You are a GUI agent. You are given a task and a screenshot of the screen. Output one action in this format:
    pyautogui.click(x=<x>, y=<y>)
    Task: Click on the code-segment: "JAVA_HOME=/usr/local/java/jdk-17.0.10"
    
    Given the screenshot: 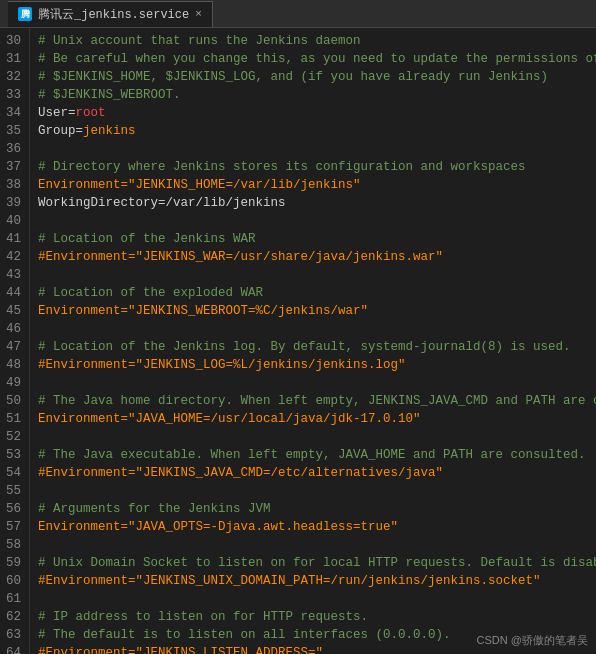 What is the action you would take?
    pyautogui.click(x=274, y=419)
    